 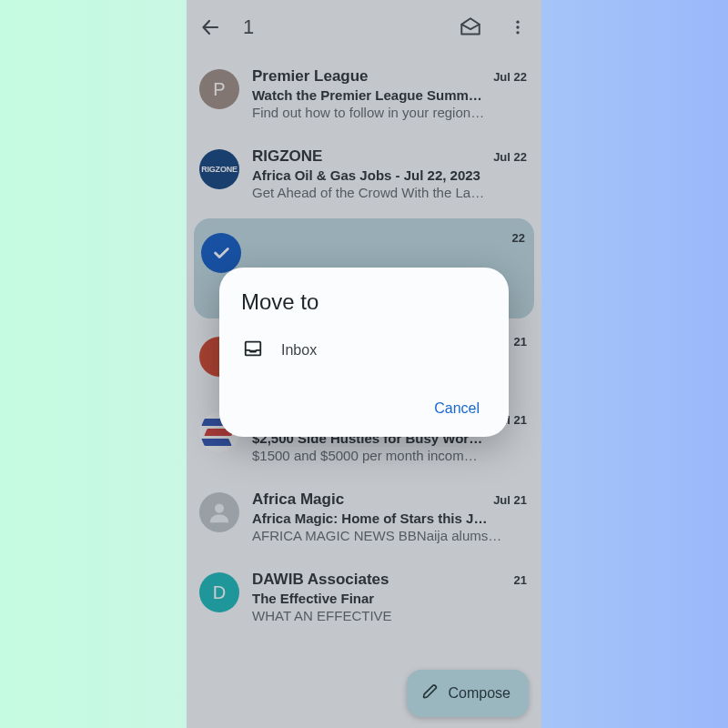 What do you see at coordinates (365, 302) in the screenshot?
I see `dialog-title: Move to` at bounding box center [365, 302].